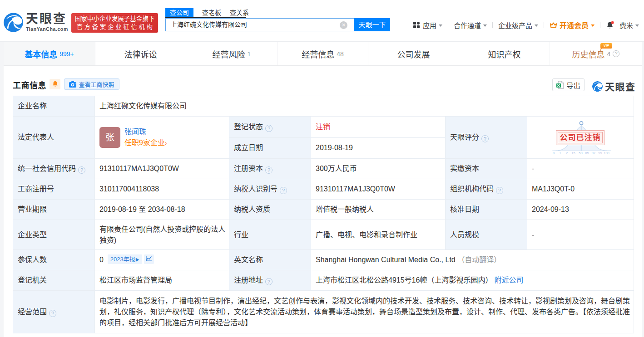 The width and height of the screenshot is (644, 337). Describe the element at coordinates (573, 153) in the screenshot. I see `svg-text: 15` at that location.